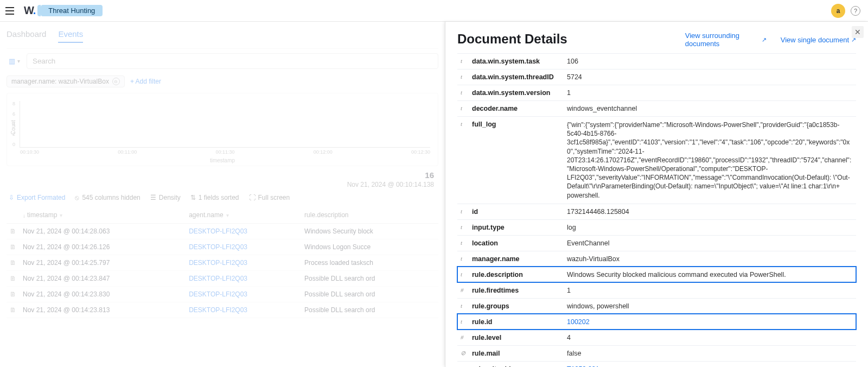 This screenshot has height=367, width=868. Describe the element at coordinates (270, 198) in the screenshot. I see `fullscreen-button: ⛶ Full screen` at that location.